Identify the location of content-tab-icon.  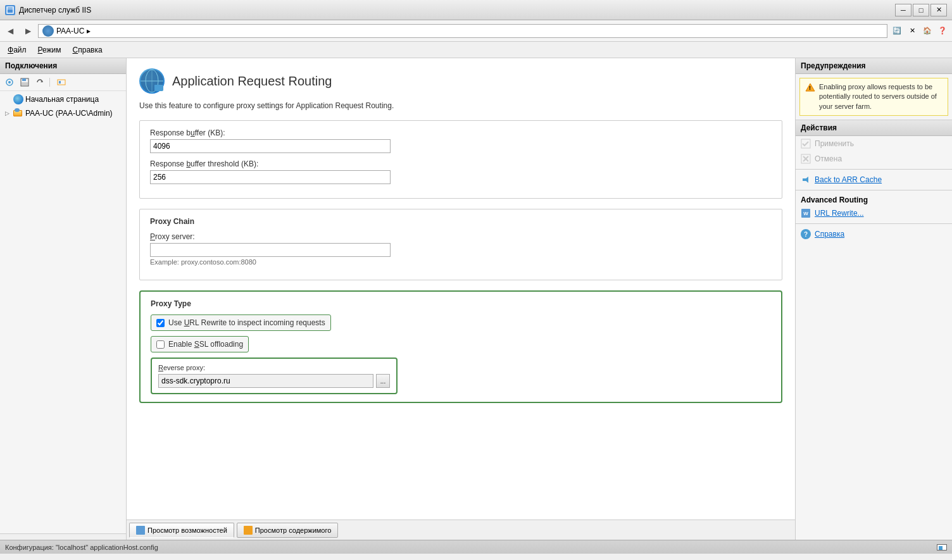
(248, 530).